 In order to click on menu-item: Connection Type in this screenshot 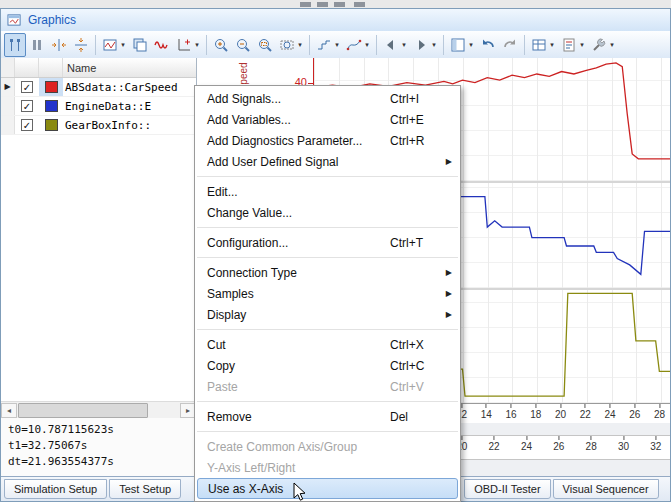, I will do `click(328, 272)`.